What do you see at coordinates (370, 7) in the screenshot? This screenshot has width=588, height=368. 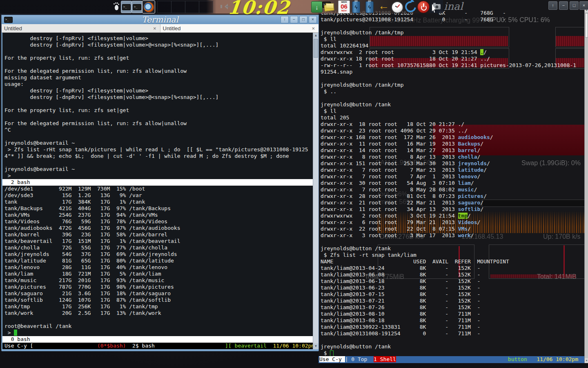 I see `battery-icon-2: ϟ` at bounding box center [370, 7].